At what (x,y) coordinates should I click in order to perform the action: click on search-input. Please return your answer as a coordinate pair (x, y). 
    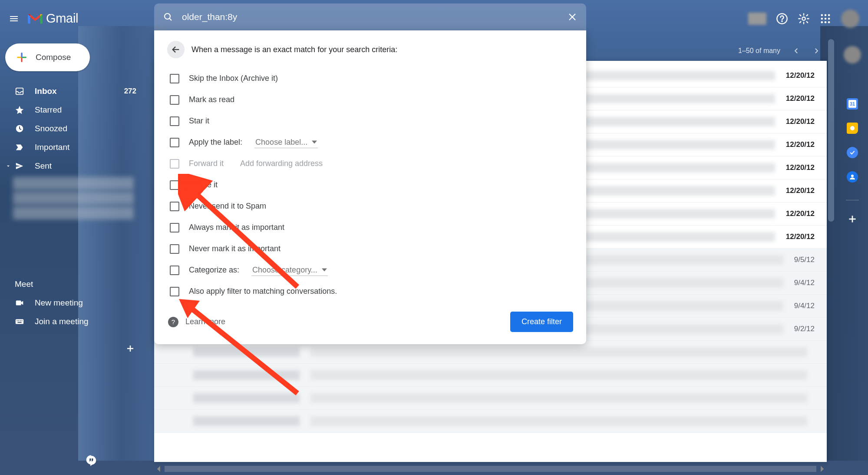
    Looking at the image, I should click on (374, 17).